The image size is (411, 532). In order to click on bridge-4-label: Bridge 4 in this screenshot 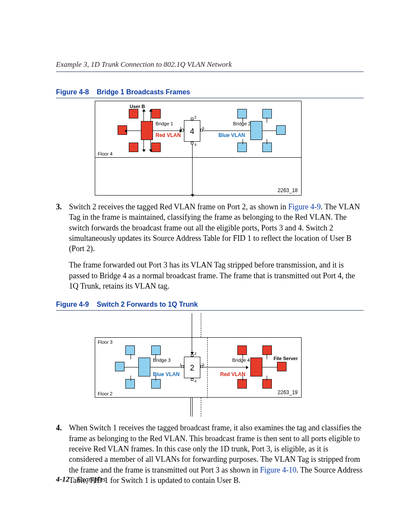, I will do `click(241, 360)`.